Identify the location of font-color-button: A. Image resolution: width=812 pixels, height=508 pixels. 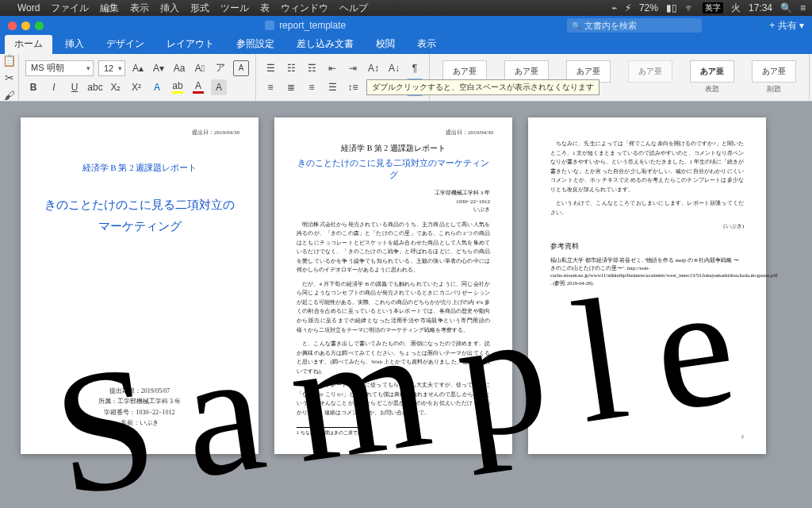
(198, 87).